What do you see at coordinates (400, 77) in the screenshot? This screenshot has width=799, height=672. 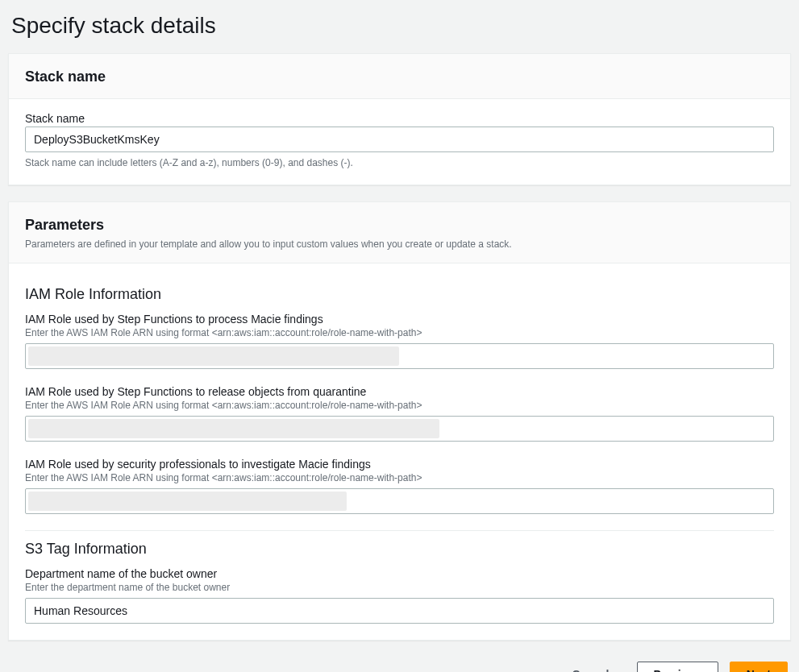 I see `stack-name-panel-header: Stack name` at bounding box center [400, 77].